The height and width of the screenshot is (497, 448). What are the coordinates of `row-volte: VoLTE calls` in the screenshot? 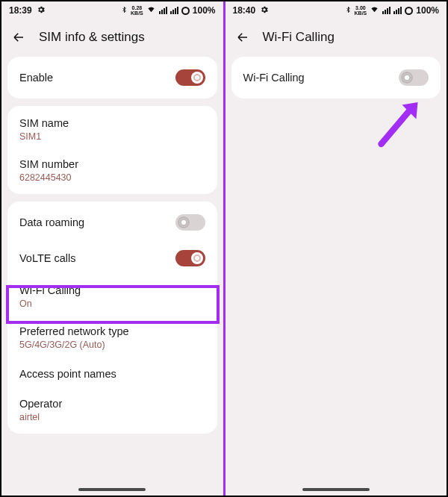 It's located at (112, 258).